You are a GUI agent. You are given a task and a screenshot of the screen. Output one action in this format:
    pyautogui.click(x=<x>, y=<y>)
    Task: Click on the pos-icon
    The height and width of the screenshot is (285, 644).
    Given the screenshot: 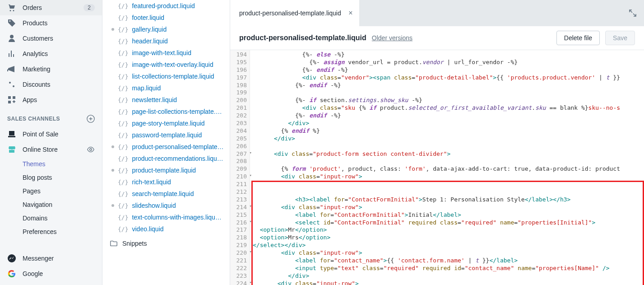 What is the action you would take?
    pyautogui.click(x=12, y=134)
    